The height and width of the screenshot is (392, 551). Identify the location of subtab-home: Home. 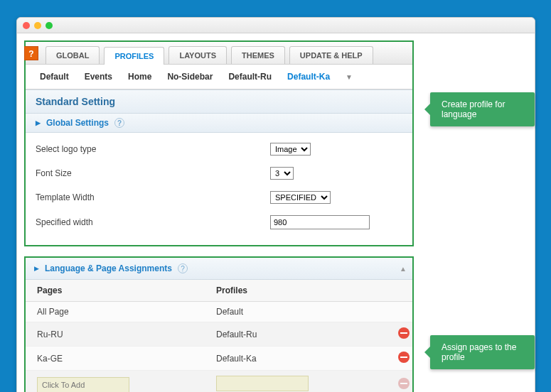
(139, 77).